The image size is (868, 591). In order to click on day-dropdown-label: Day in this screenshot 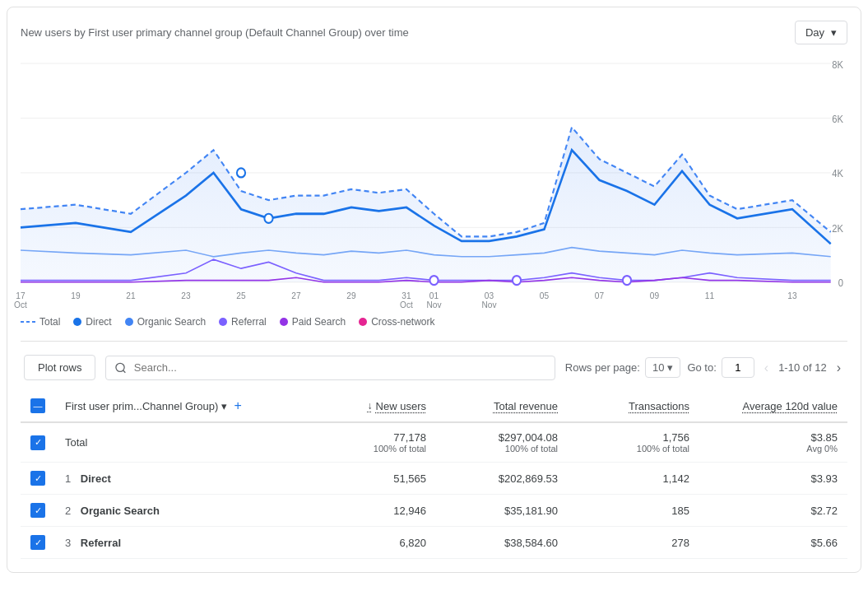, I will do `click(815, 33)`.